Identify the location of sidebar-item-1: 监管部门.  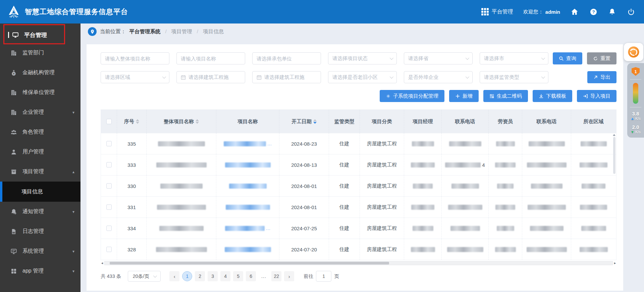
(40, 53).